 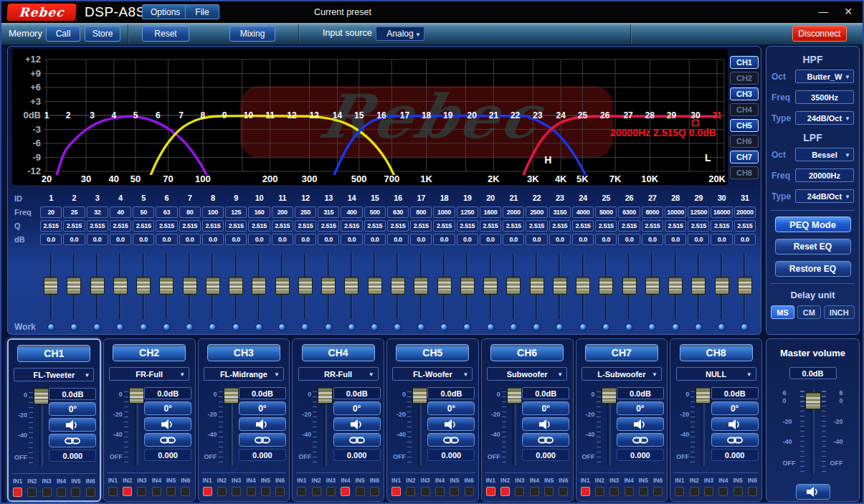 I want to click on input-select-in3, so click(x=237, y=492).